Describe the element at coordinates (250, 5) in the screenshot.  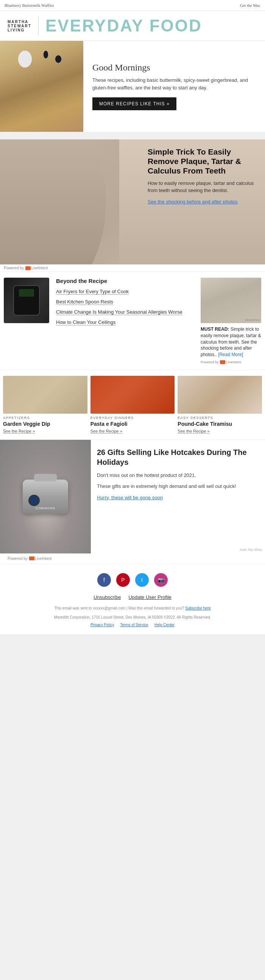
I see `topbar-right: Get the Mac` at that location.